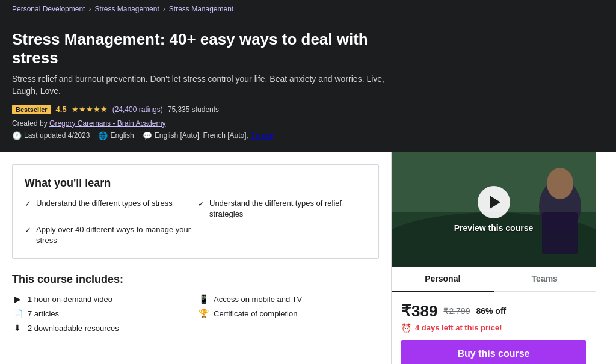  I want to click on learn-item-2: ✓ Understand the different types of reli…, so click(282, 209).